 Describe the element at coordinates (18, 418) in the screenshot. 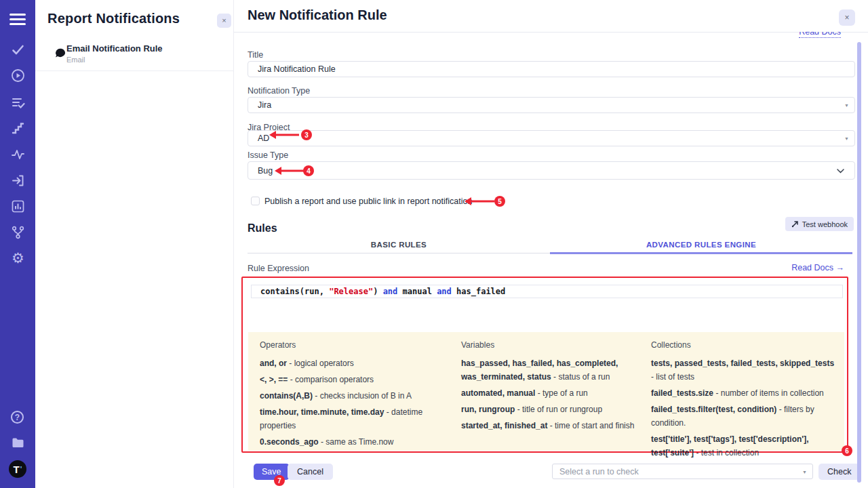

I see `help-icon: ?` at that location.